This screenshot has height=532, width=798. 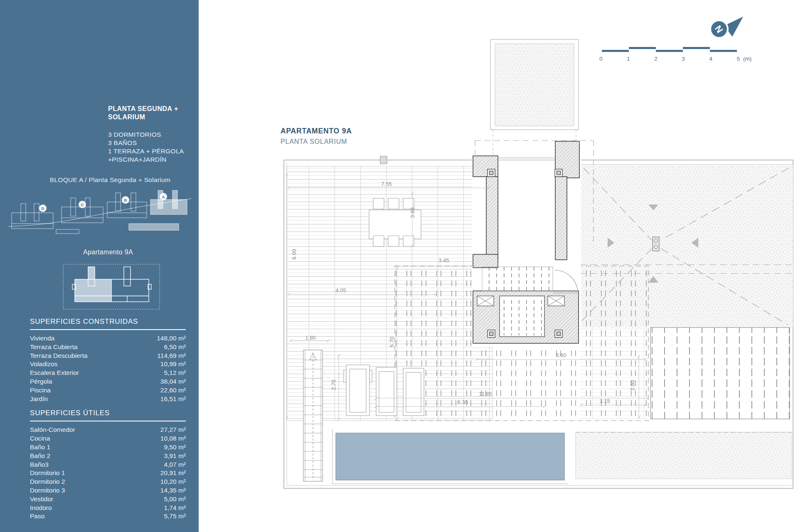 I want to click on pool, so click(x=451, y=456).